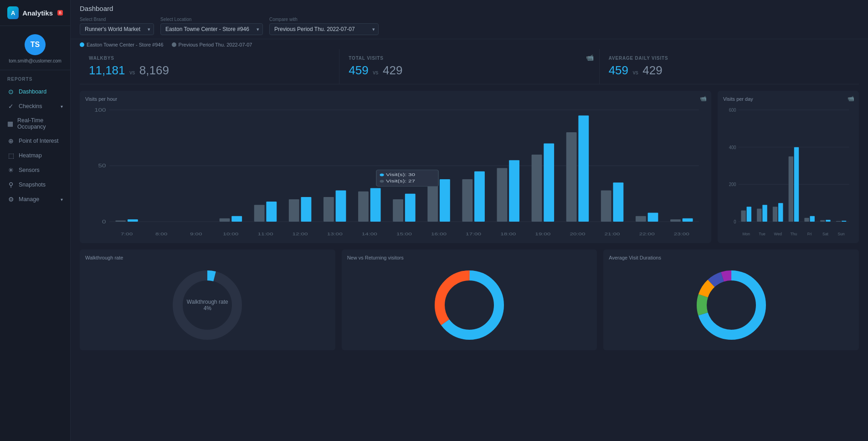 This screenshot has height=441, width=868. What do you see at coordinates (469, 67) in the screenshot?
I see `kpi-card-total_visits: TOTAL VISITS 459 vs 429 📹` at bounding box center [469, 67].